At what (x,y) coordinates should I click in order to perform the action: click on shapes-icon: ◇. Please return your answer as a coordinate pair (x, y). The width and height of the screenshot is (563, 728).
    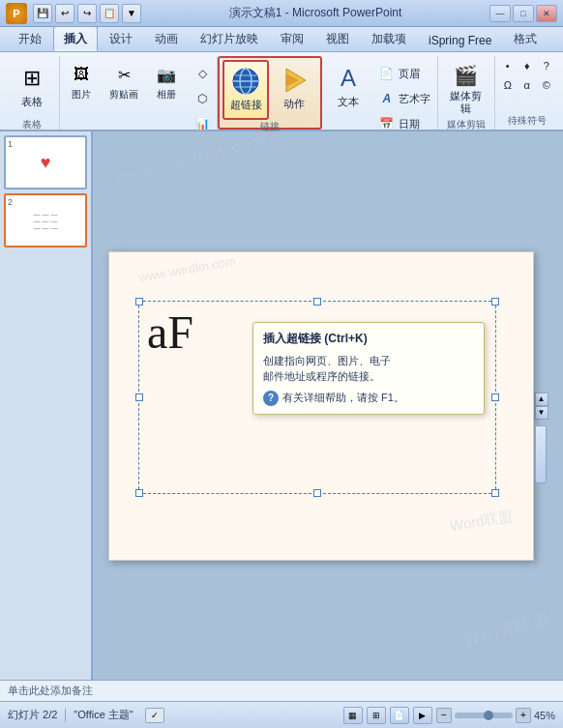
    Looking at the image, I should click on (202, 73).